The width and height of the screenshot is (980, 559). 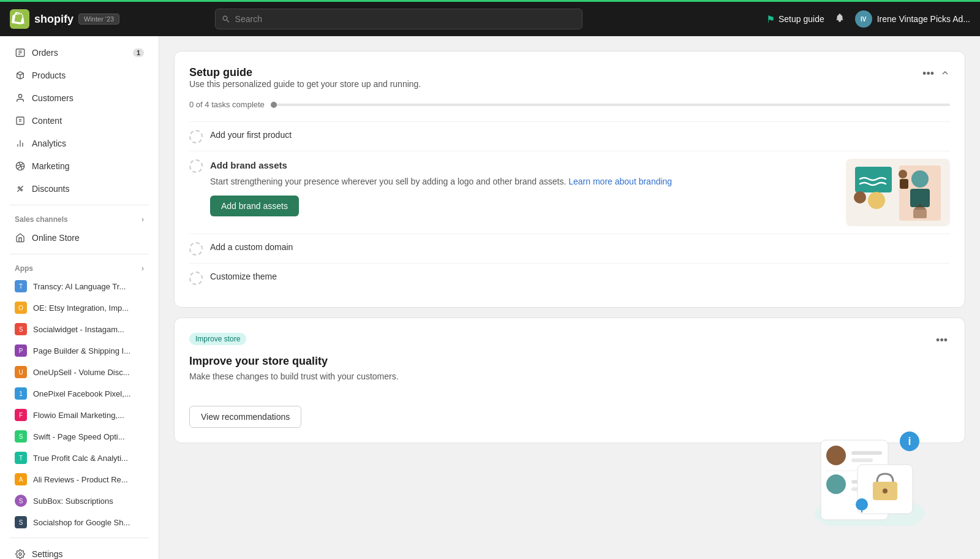 I want to click on marketing-label: Marketing, so click(x=88, y=166).